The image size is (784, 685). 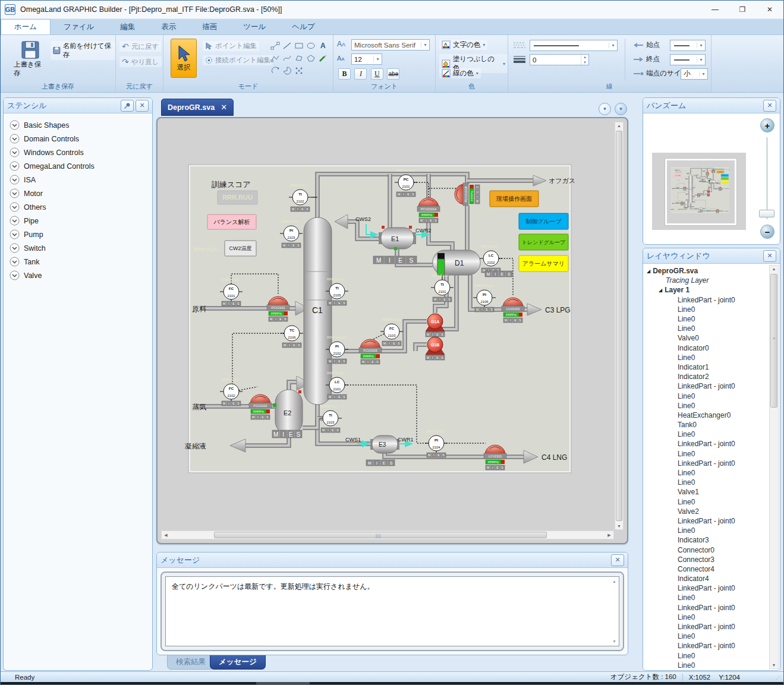 What do you see at coordinates (83, 50) in the screenshot?
I see `save-as-button: 名前を付けて保存` at bounding box center [83, 50].